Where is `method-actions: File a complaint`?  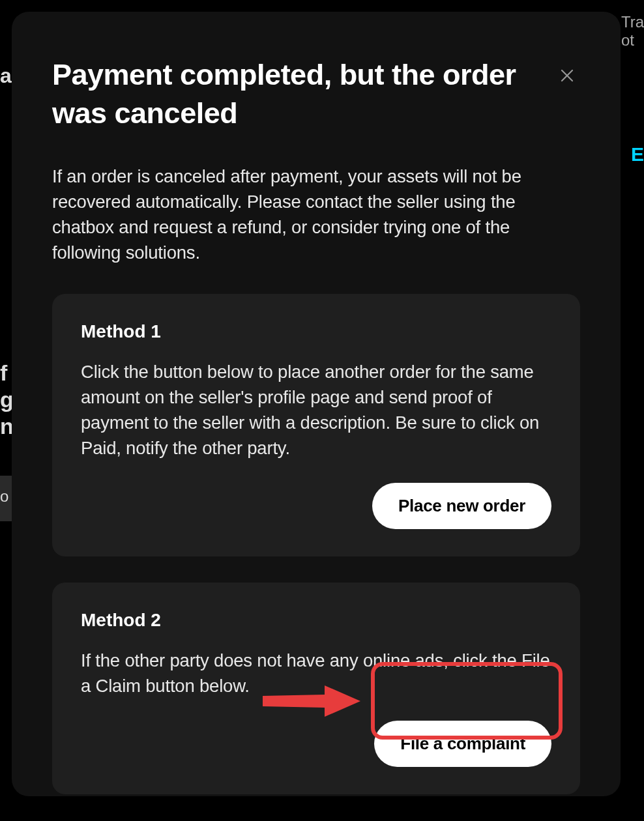 method-actions: File a complaint is located at coordinates (316, 744).